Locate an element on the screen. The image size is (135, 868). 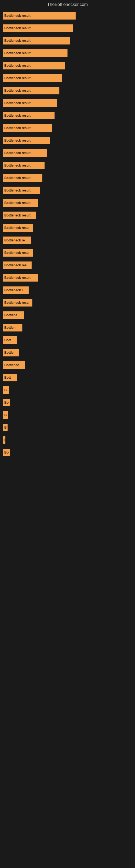
bar-row: Bottle is located at coordinates (68, 352).